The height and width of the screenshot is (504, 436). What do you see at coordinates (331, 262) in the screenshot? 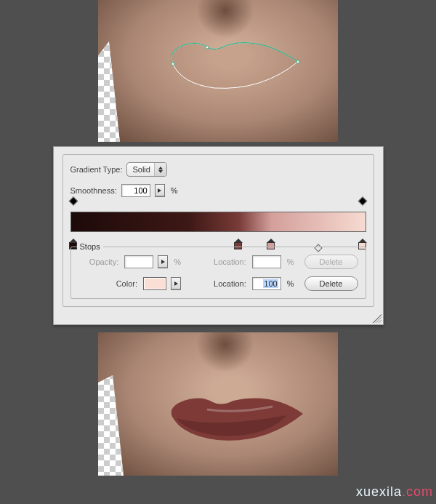
I see `delete-opacity-stop-button: Delete` at bounding box center [331, 262].